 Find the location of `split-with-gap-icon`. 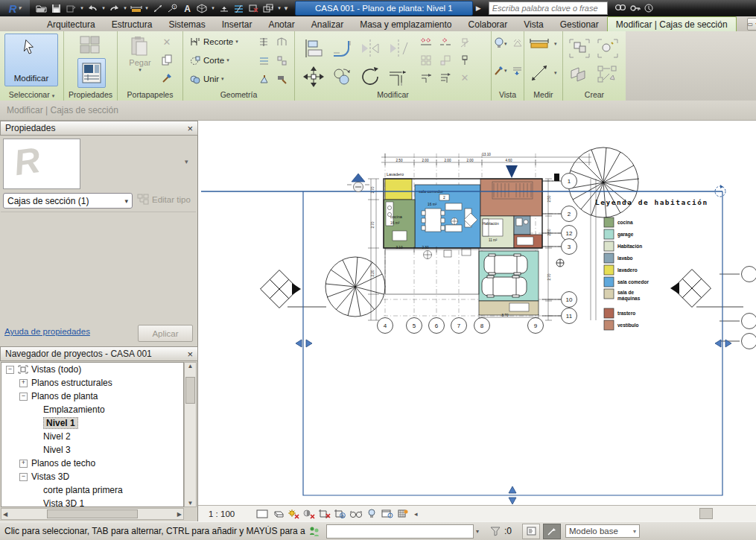

split-with-gap-icon is located at coordinates (445, 43).